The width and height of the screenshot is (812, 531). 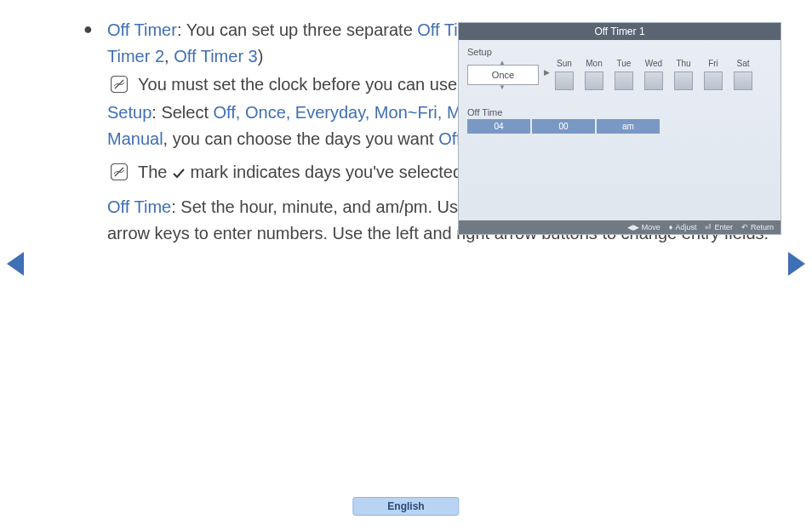 What do you see at coordinates (797, 264) in the screenshot?
I see `nav-next-arrow` at bounding box center [797, 264].